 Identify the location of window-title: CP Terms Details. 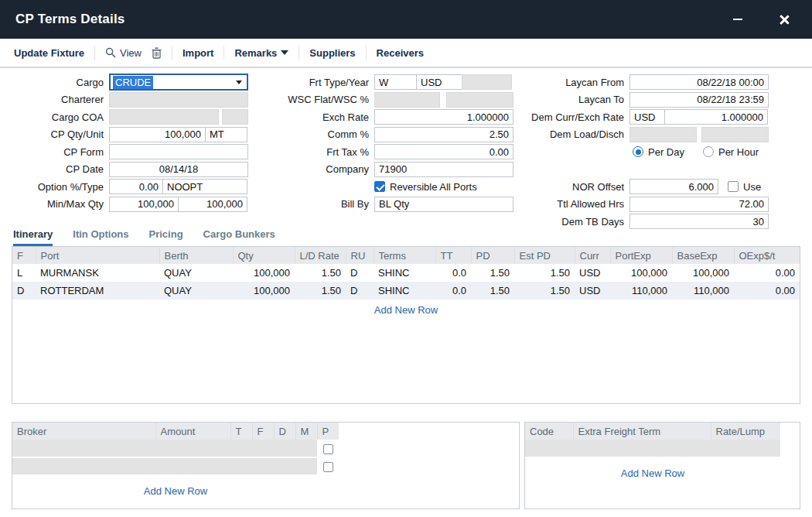
(70, 19).